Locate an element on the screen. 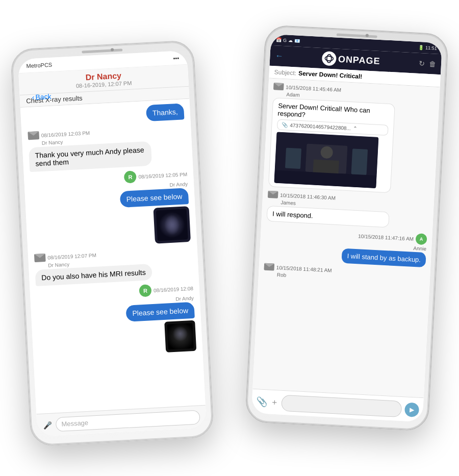  message-placeholder: Message is located at coordinates (74, 423).